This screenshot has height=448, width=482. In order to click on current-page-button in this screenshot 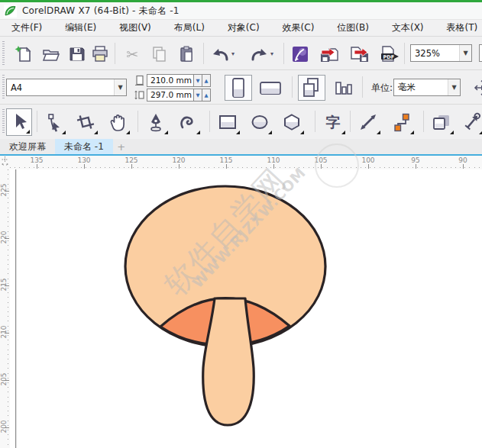, I will do `click(344, 88)`.